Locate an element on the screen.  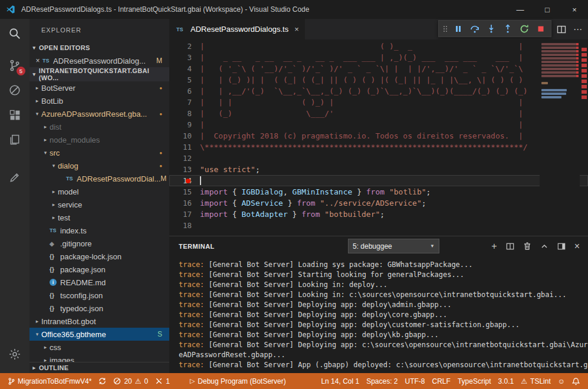
terminal-line: trace: [General Bot Server] Looking in: … is located at coordinates (383, 295).